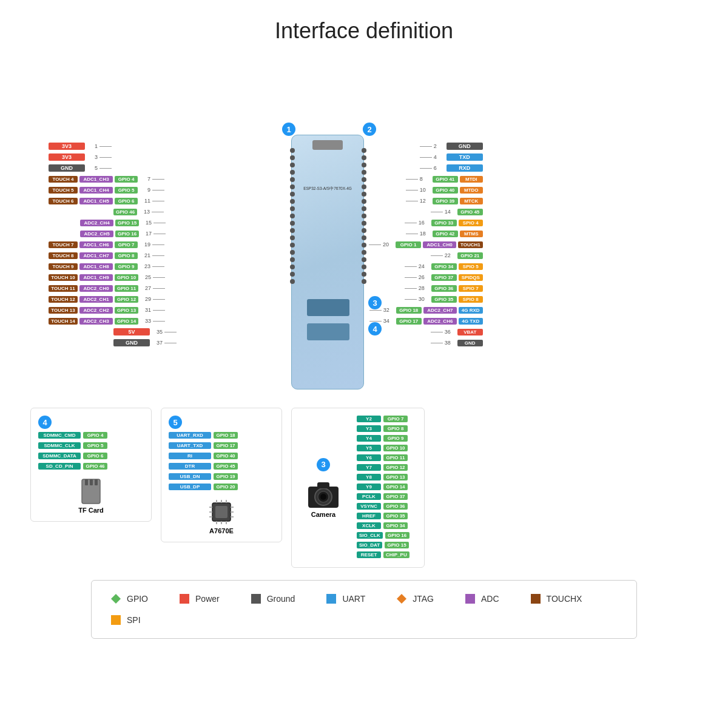 Image resolution: width=728 pixels, height=728 pixels. I want to click on circle-4-label: 4, so click(45, 422).